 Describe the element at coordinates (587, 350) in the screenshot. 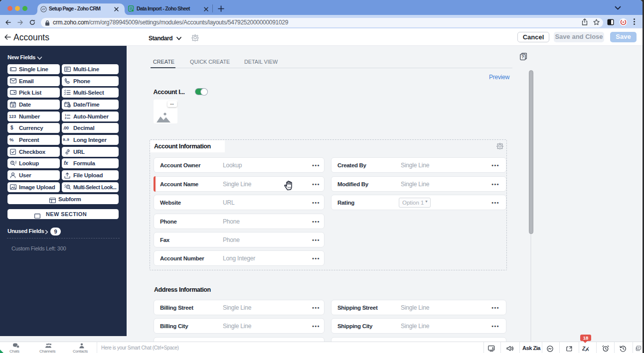

I see `svg-text: A` at that location.